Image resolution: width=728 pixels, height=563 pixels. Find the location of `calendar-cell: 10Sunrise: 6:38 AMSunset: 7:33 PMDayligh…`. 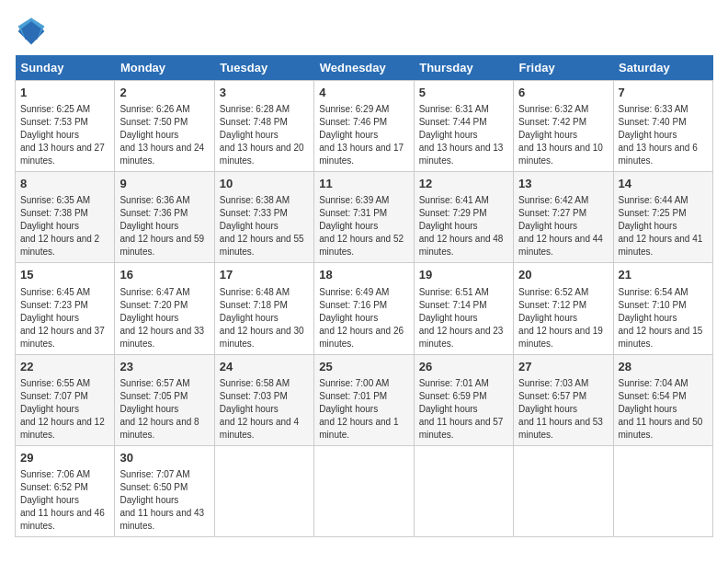

calendar-cell: 10Sunrise: 6:38 AMSunset: 7:33 PMDayligh… is located at coordinates (264, 217).